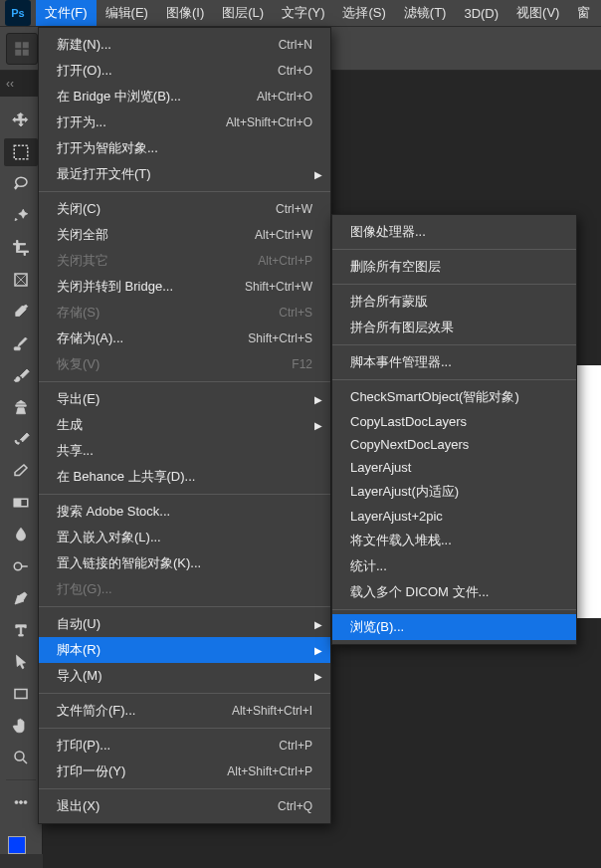  I want to click on menu-item-shortcut: Shift+Ctrl+S, so click(281, 338).